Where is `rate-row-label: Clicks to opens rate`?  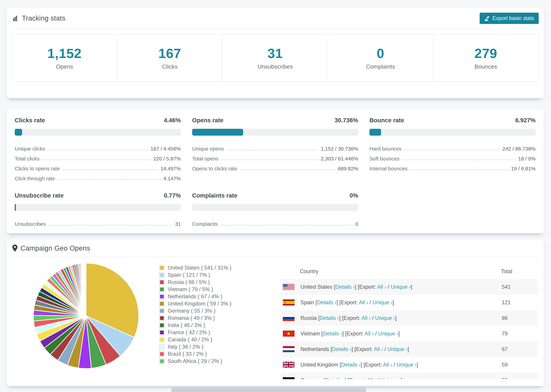 rate-row-label: Clicks to opens rate is located at coordinates (37, 169).